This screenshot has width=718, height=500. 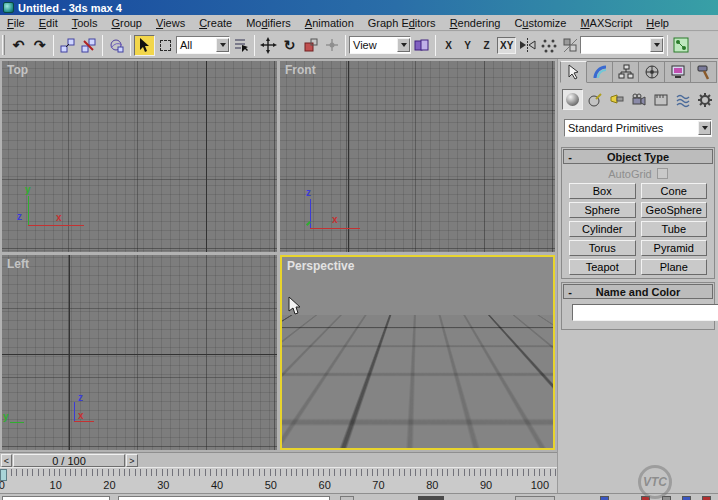 I want to click on unlink-selection-button, so click(x=88, y=46).